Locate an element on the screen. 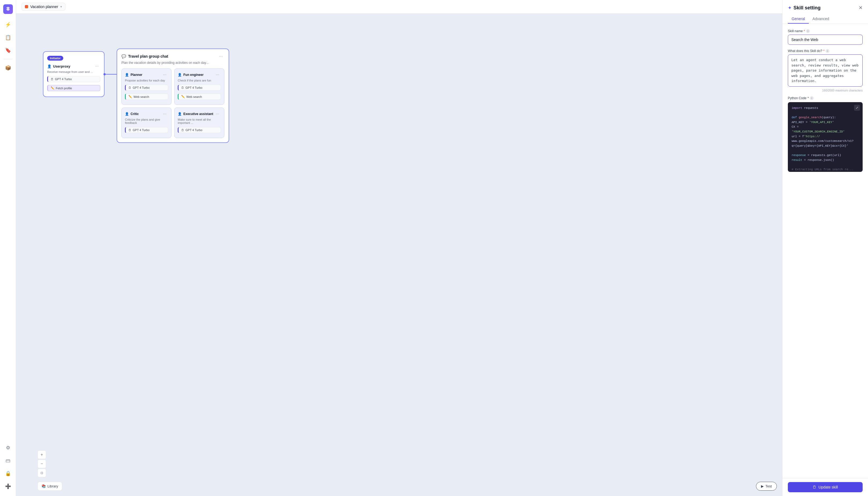 The height and width of the screenshot is (496, 868). project-selector: Vacation planner ▾ is located at coordinates (44, 7).